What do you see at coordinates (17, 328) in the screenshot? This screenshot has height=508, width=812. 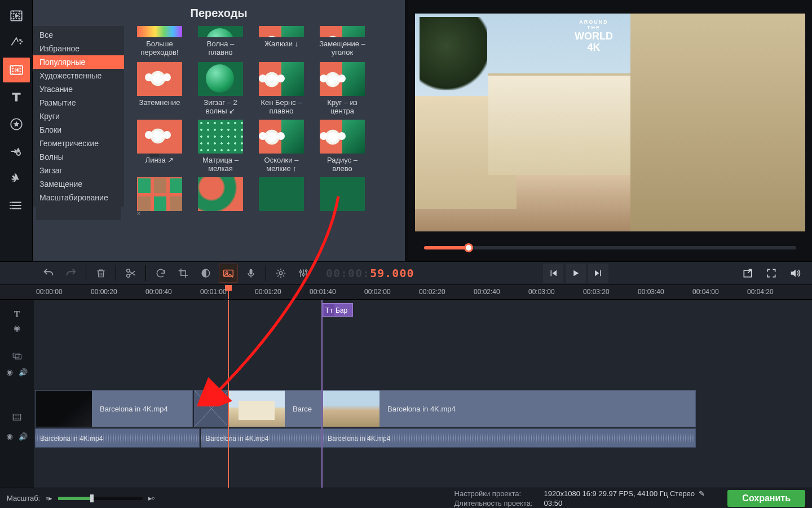 I see `title-track-visibility: ◉` at bounding box center [17, 328].